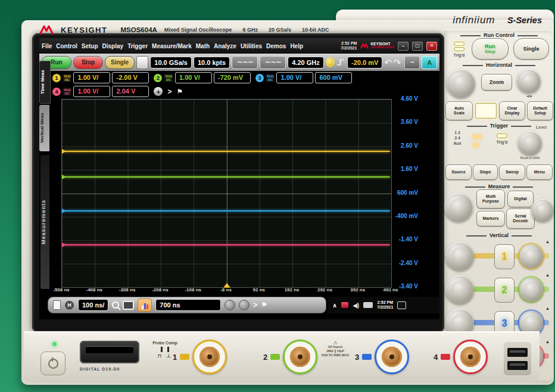  What do you see at coordinates (345, 305) in the screenshot?
I see `tray-keysight-icon` at bounding box center [345, 305].